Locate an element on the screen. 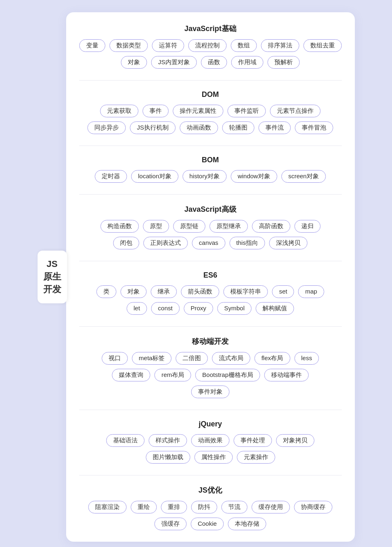  tag-item: location对象 is located at coordinates (155, 177).